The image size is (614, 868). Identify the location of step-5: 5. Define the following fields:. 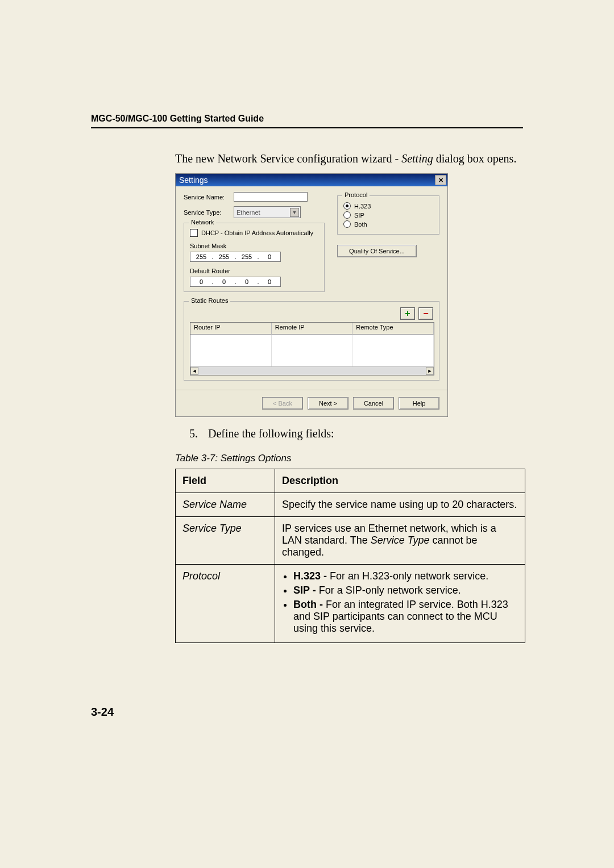
(349, 434).